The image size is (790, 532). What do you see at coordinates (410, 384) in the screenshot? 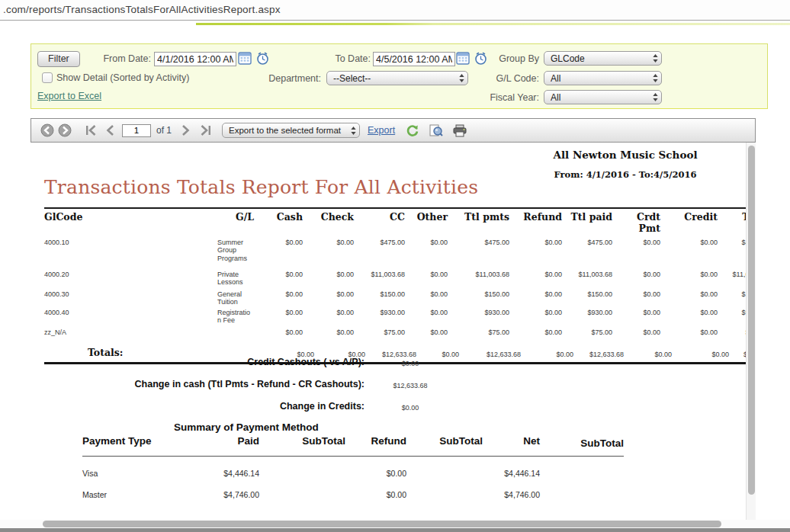
I see `summary-value: $12,633.68` at bounding box center [410, 384].